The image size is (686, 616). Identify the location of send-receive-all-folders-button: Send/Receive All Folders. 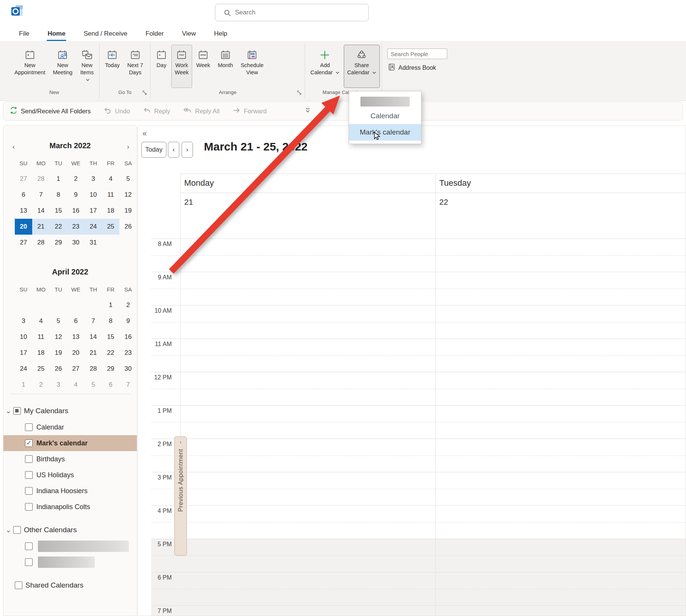
(50, 111).